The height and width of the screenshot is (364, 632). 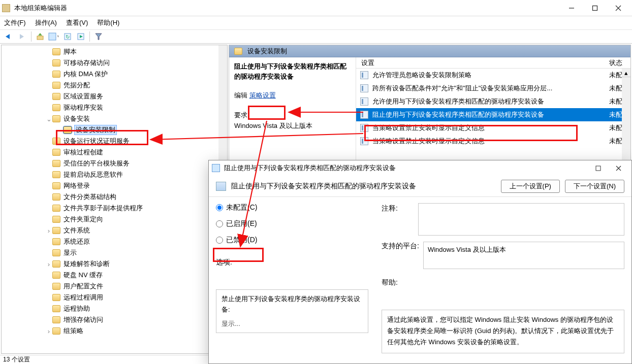 What do you see at coordinates (114, 208) in the screenshot?
I see `tree-item: 文件共享影子副本提供程序` at bounding box center [114, 208].